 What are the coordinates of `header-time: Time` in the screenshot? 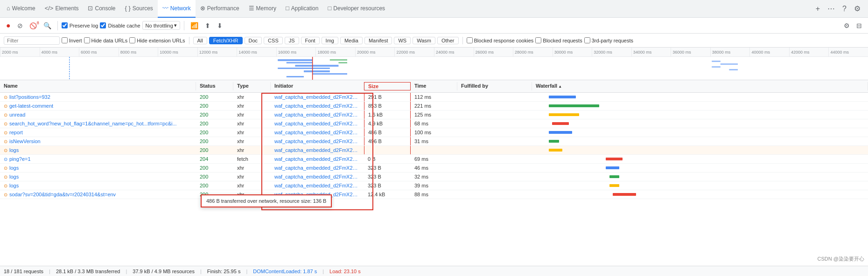 It's located at (434, 86).